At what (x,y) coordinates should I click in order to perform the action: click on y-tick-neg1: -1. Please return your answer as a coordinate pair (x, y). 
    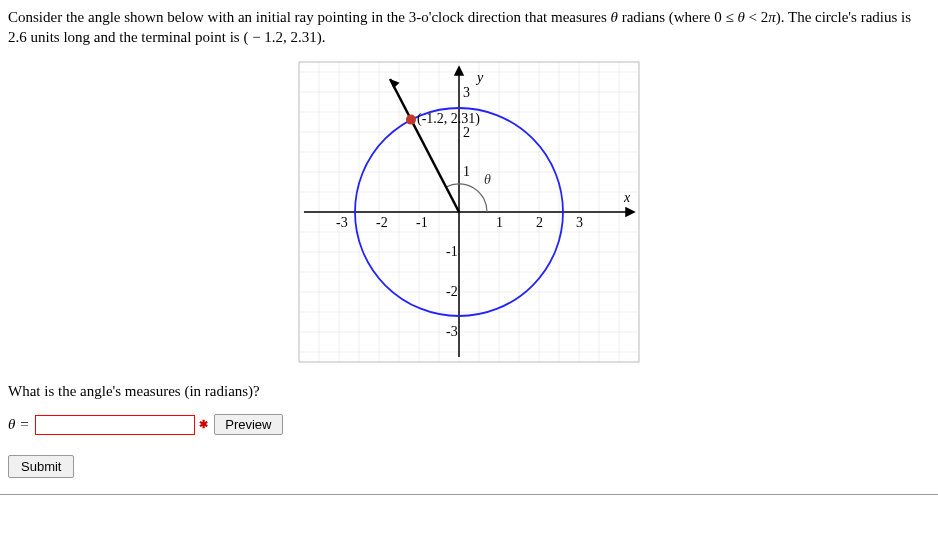
    Looking at the image, I should click on (452, 252).